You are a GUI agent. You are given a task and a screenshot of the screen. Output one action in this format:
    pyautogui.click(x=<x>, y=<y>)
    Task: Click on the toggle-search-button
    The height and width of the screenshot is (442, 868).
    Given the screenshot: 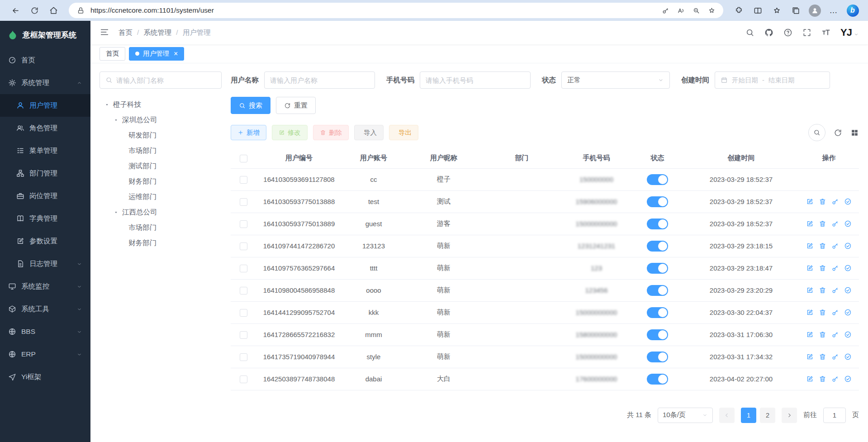 What is the action you would take?
    pyautogui.click(x=817, y=133)
    